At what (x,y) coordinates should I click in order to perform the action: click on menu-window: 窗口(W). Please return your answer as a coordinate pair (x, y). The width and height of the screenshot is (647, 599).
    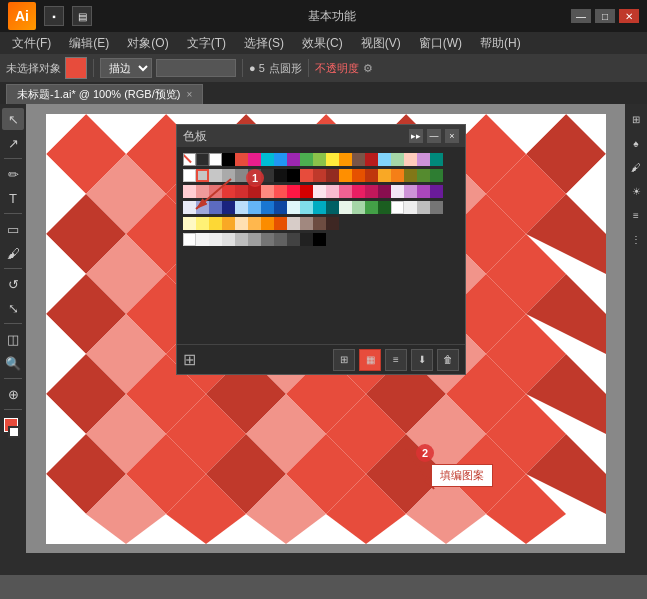
    Looking at the image, I should click on (440, 44).